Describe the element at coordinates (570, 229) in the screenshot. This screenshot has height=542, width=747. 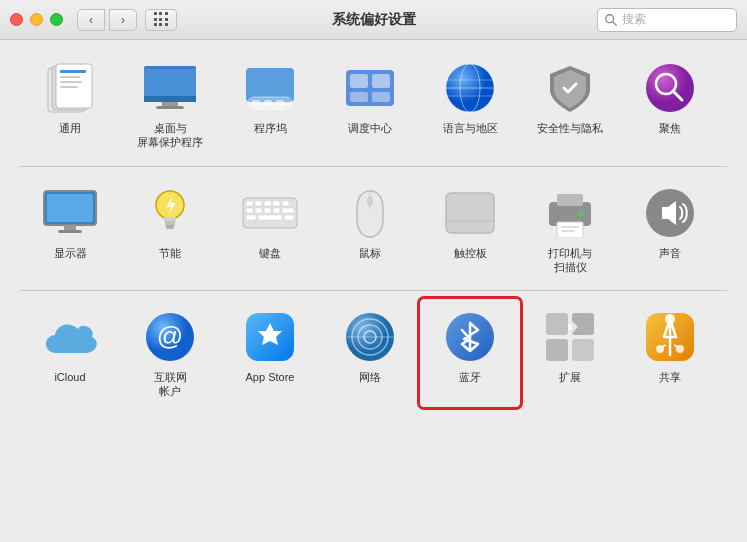
I see `pref-printer: 打印机与扫描仪` at that location.